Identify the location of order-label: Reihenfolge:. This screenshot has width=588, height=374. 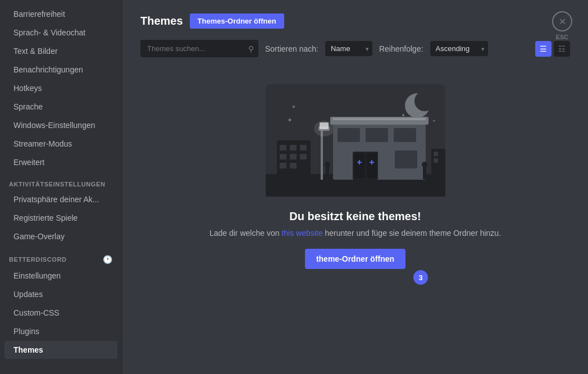
(401, 49).